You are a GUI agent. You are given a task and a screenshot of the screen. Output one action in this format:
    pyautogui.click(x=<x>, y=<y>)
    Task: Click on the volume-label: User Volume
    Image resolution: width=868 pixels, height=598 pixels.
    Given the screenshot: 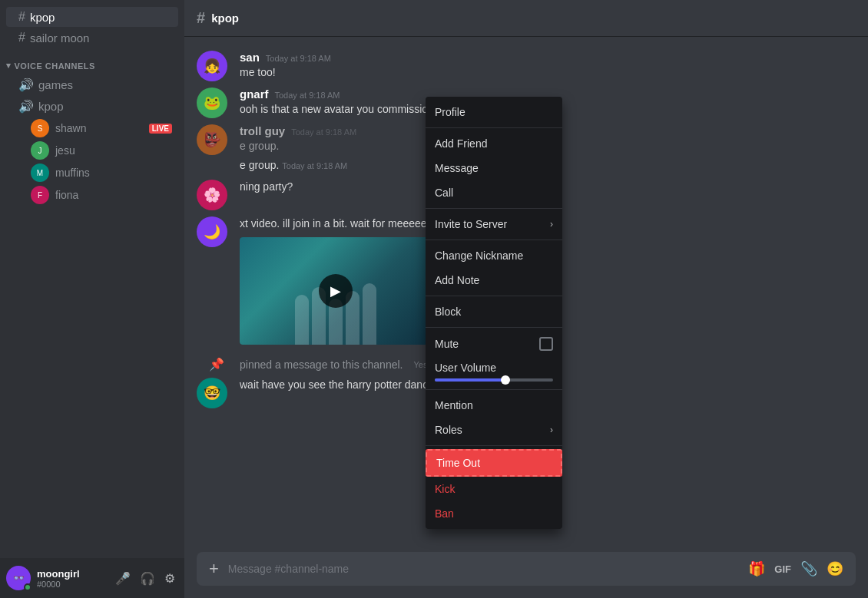 What is the action you would take?
    pyautogui.click(x=494, y=368)
    